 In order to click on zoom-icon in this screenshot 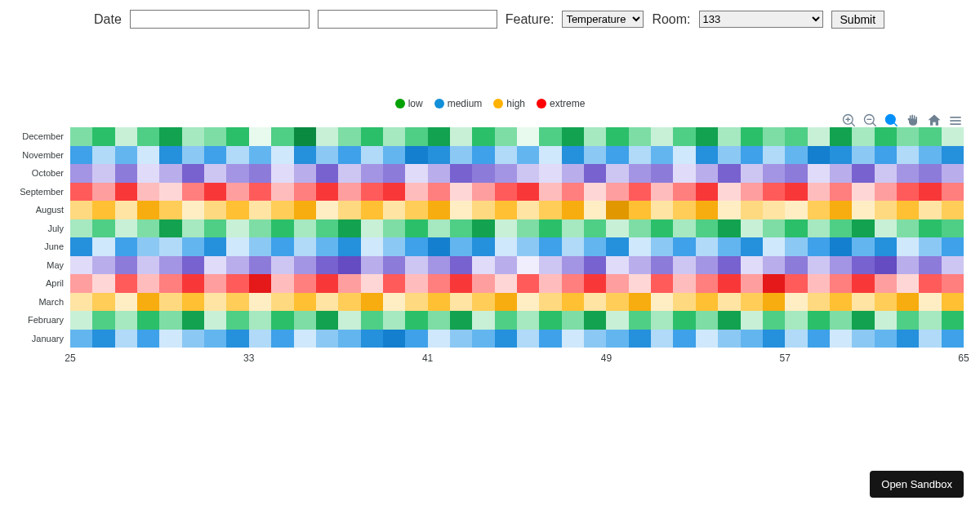, I will do `click(892, 121)`.